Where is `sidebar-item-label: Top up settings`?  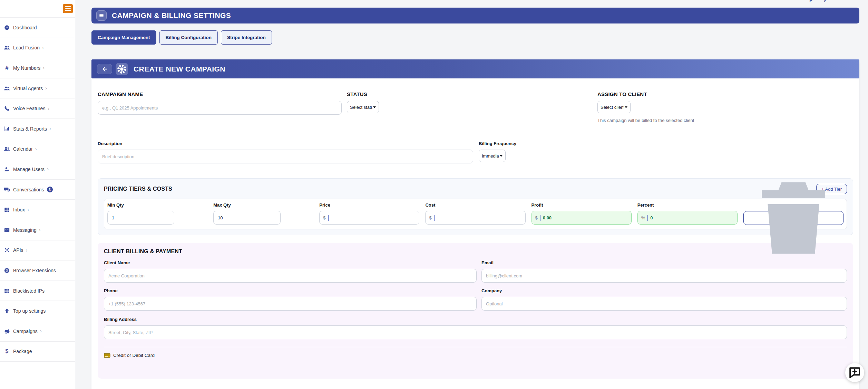
sidebar-item-label: Top up settings is located at coordinates (29, 311).